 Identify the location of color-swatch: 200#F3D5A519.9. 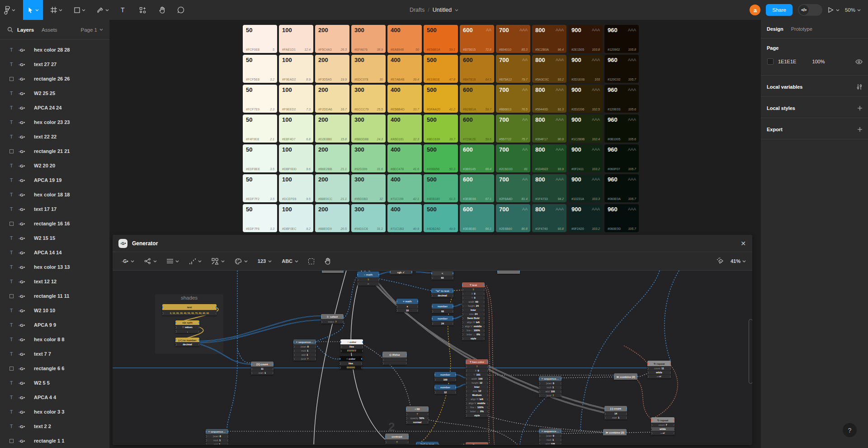
(332, 69).